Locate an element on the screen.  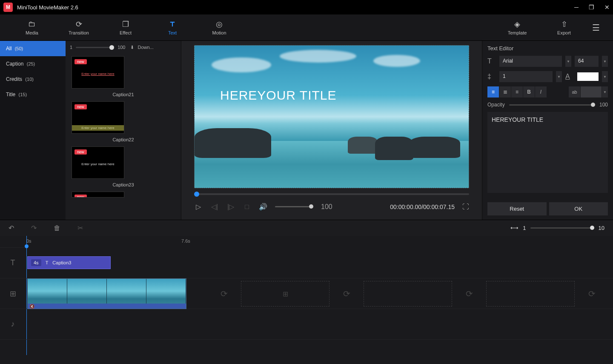
line-height-icon: ‡ is located at coordinates (492, 77).